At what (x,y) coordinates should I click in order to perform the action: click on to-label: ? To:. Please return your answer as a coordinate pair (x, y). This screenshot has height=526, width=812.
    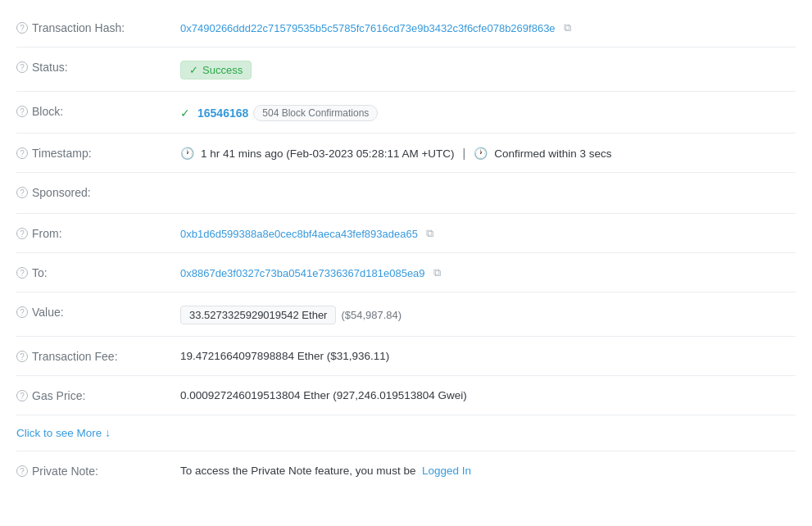
    Looking at the image, I should click on (98, 272).